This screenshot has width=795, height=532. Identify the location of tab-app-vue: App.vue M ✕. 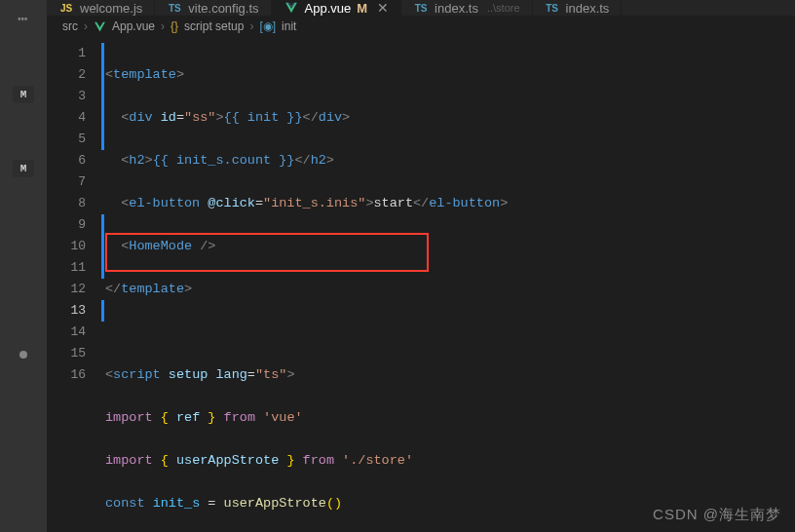
(337, 8).